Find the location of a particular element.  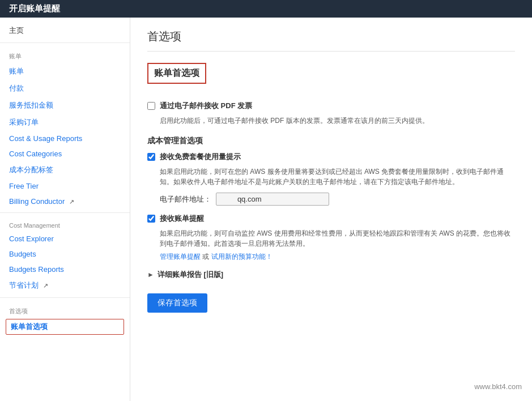

email-input is located at coordinates (273, 199).